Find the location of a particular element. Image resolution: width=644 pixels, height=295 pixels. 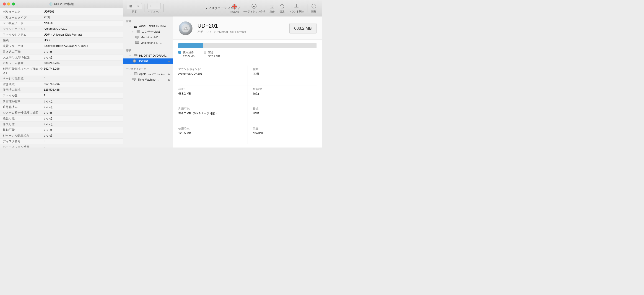

usage-legend-used: 使用済み 125.5 MB is located at coordinates (186, 54).